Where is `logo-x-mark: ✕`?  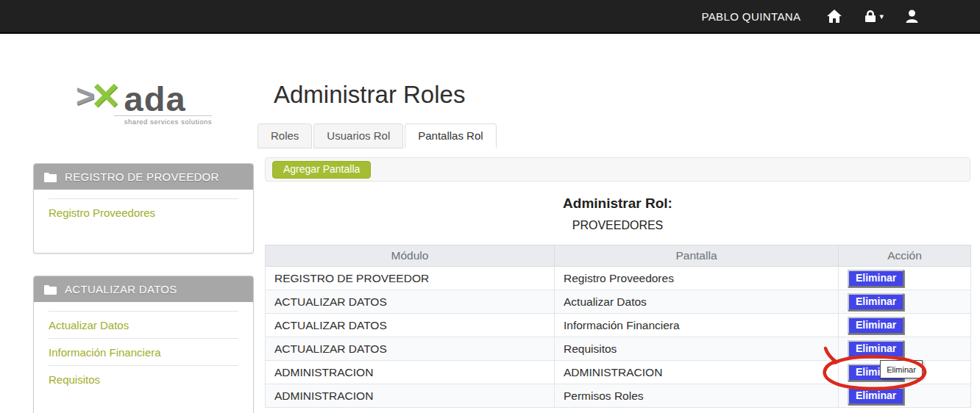
logo-x-mark: ✕ is located at coordinates (104, 96).